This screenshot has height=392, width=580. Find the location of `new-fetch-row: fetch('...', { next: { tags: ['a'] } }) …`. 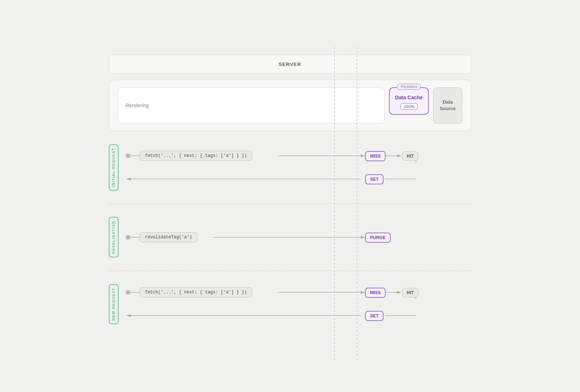

new-fetch-row: fetch('...', { next: { tags: ['a'] } }) … is located at coordinates (299, 292).